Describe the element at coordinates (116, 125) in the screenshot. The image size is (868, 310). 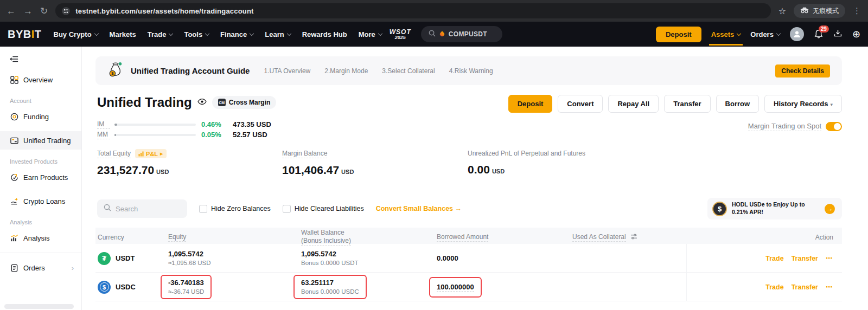
I see `im-progress-fill` at that location.